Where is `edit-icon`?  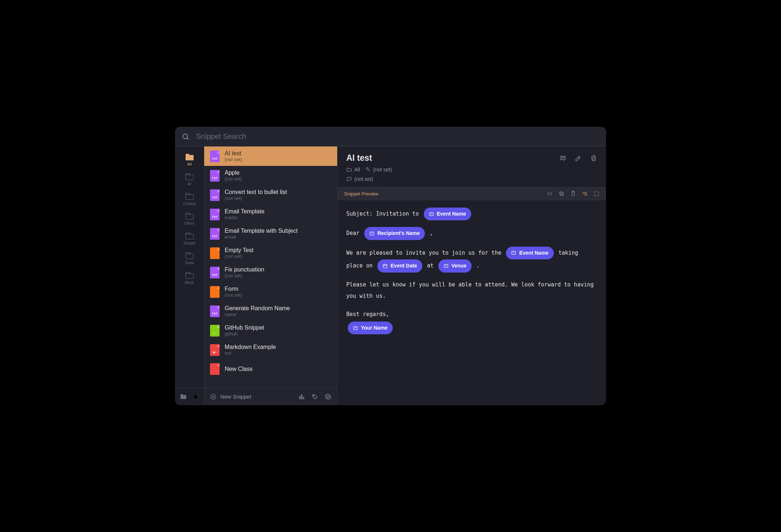
edit-icon is located at coordinates (578, 158).